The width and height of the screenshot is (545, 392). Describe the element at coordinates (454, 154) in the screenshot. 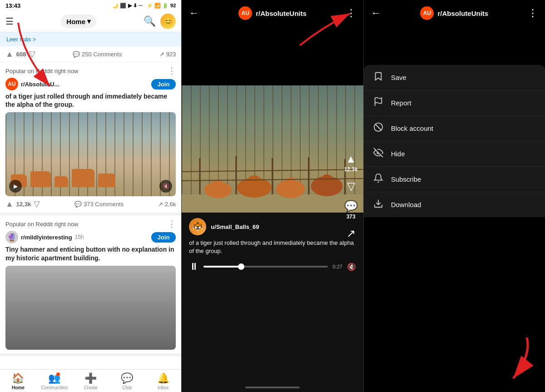

I see `menu-item-hide: Hide` at that location.